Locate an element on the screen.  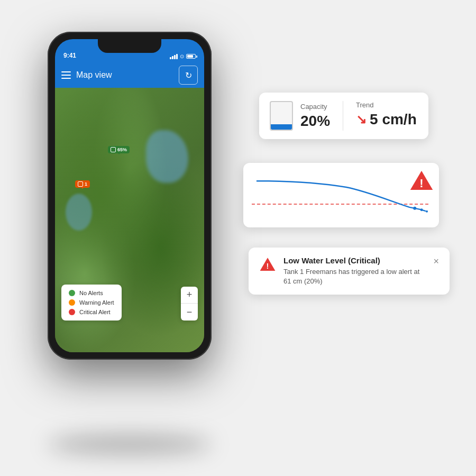
refresh-icon: ↻ is located at coordinates (188, 75).